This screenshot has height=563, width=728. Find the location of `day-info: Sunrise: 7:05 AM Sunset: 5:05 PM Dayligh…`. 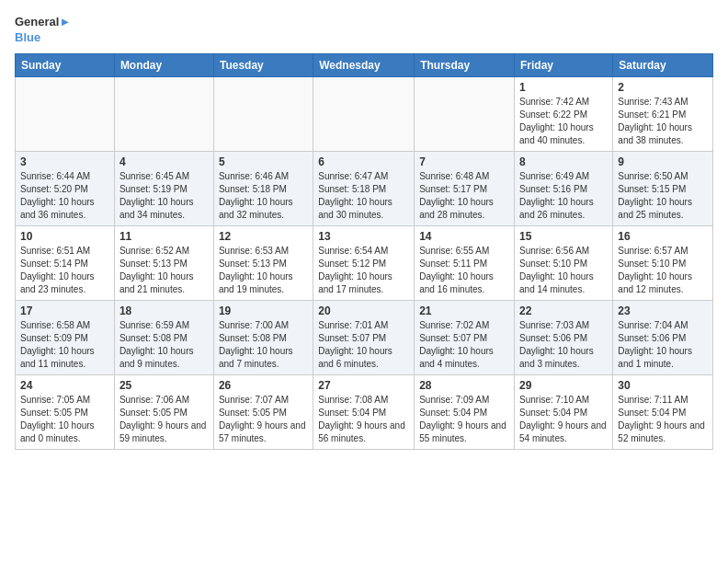

day-info: Sunrise: 7:05 AM Sunset: 5:05 PM Dayligh… is located at coordinates (64, 419).